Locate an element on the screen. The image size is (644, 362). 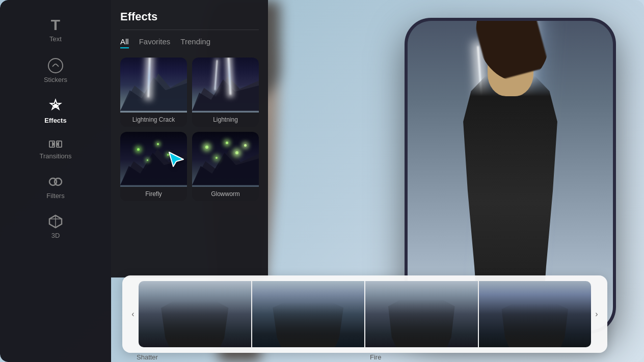
sidebar-item-transitions: Transitions is located at coordinates (56, 148).